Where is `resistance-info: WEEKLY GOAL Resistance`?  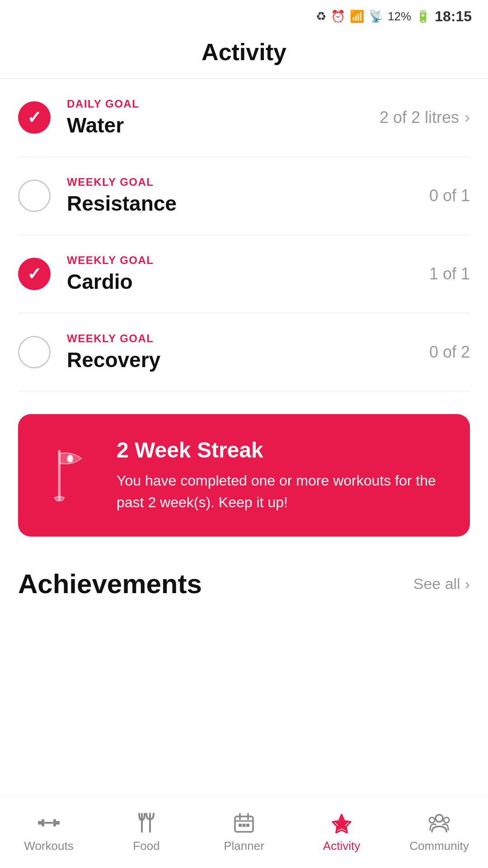
resistance-info: WEEKLY GOAL Resistance is located at coordinates (240, 196).